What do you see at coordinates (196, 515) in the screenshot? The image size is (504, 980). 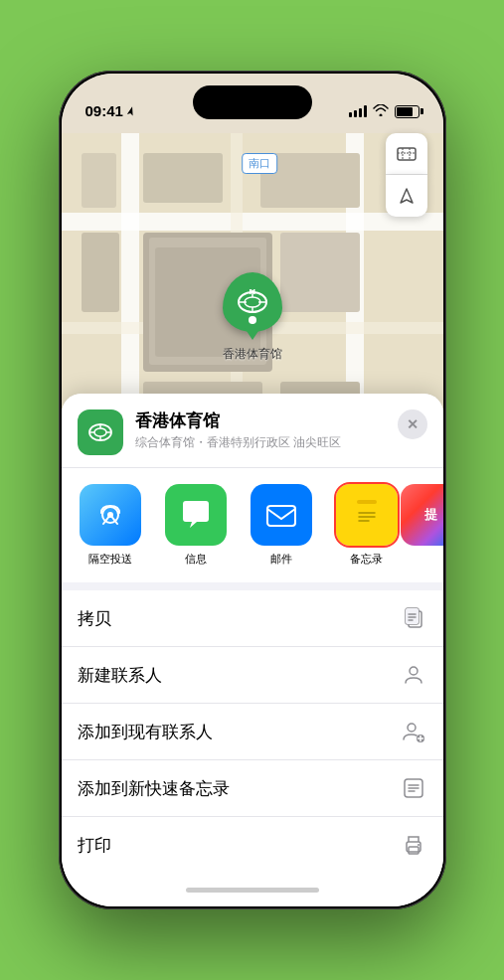 I see `messages-svg` at bounding box center [196, 515].